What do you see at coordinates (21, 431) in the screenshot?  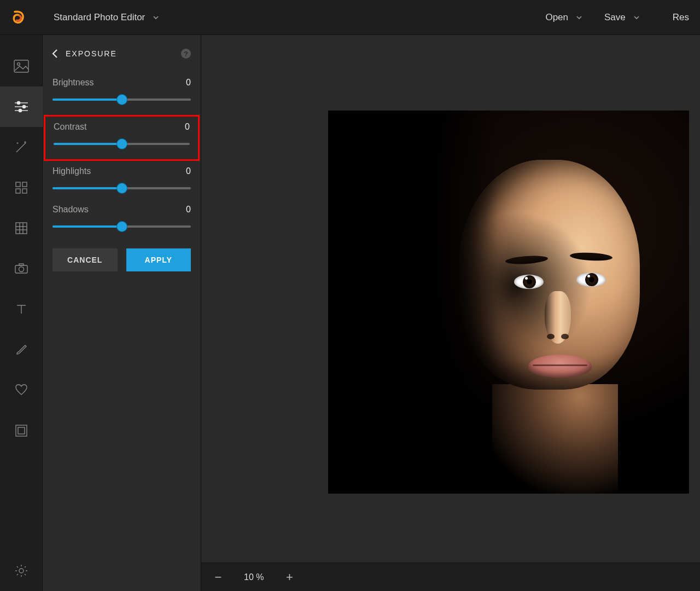 I see `rail-frame` at bounding box center [21, 431].